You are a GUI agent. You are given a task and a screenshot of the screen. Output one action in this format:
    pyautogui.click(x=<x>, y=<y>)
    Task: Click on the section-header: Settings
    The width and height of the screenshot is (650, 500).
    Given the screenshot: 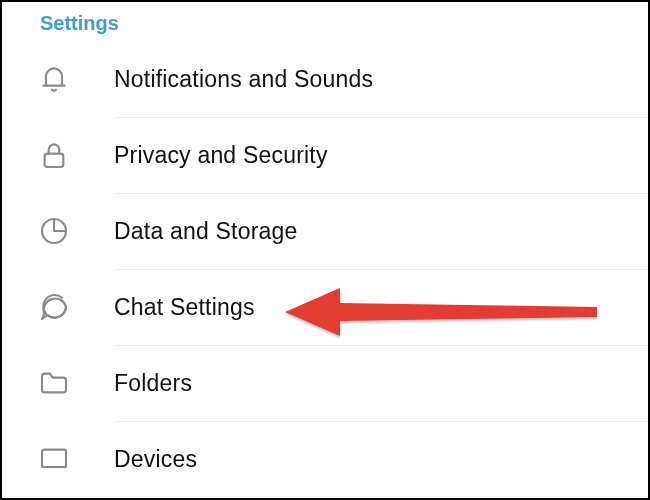 What is the action you would take?
    pyautogui.click(x=325, y=22)
    